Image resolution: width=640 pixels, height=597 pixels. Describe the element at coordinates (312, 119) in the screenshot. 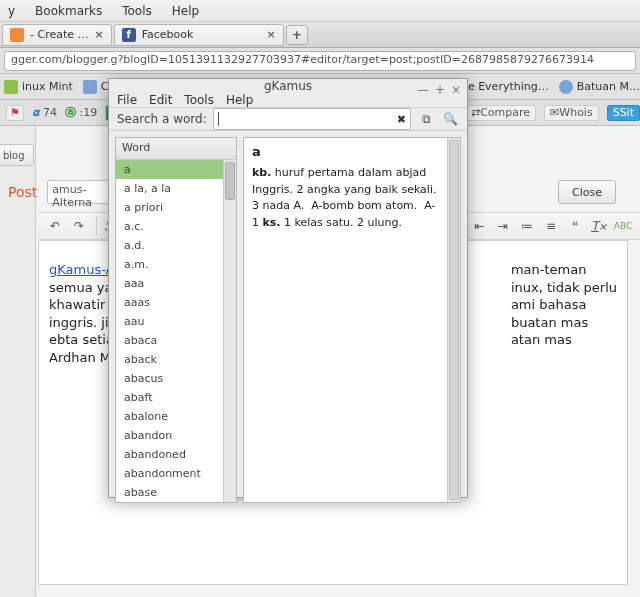

I see `search-input: ✖` at that location.